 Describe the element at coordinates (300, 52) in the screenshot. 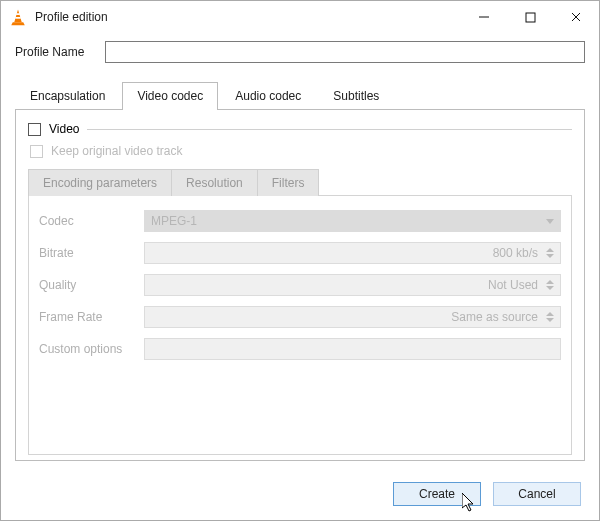

I see `profile-name-row: Profile Name` at that location.